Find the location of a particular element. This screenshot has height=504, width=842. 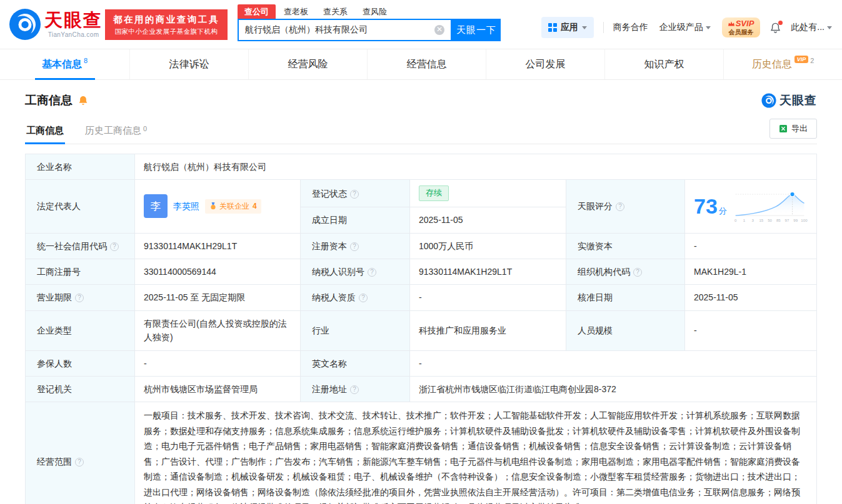

export-button: 导出 is located at coordinates (793, 129).